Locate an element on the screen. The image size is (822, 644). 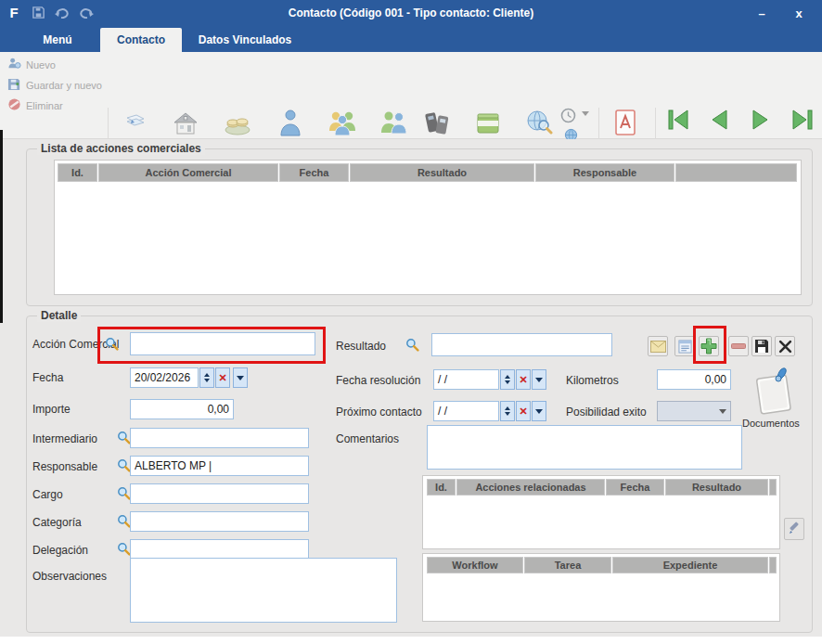
package-icon is located at coordinates (488, 122).